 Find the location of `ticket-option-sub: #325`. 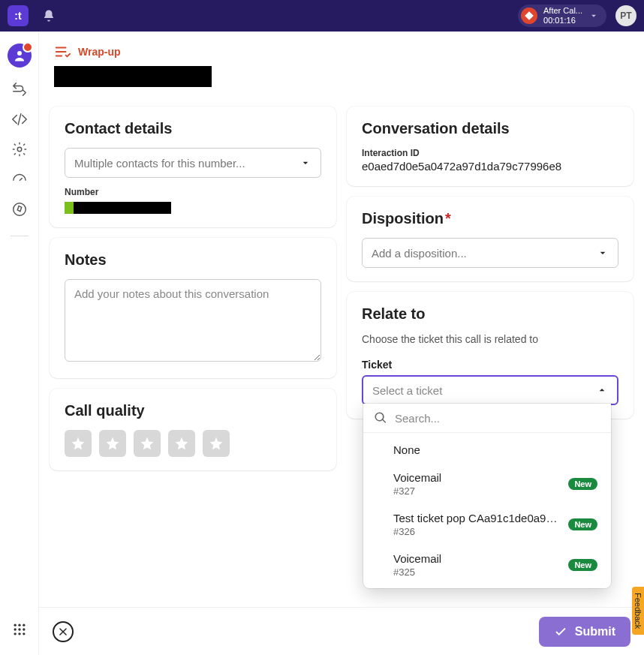

ticket-option-sub: #325 is located at coordinates (477, 572).